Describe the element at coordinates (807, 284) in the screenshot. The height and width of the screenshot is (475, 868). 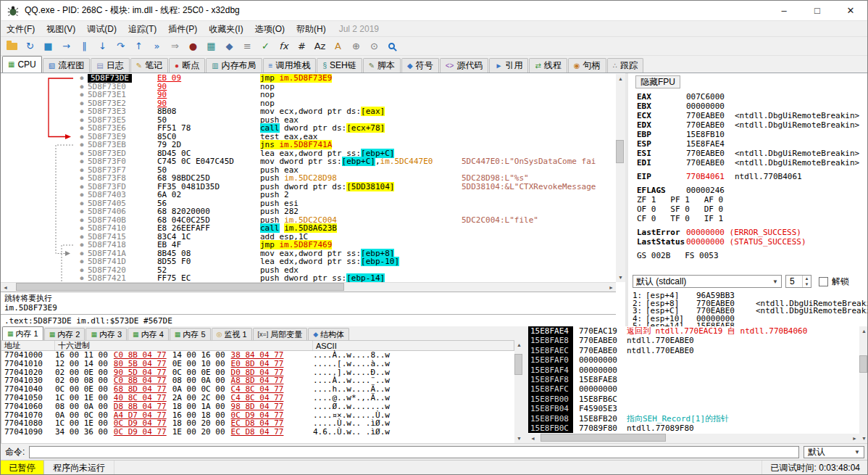
I see `stepper-down-icon: ▼` at that location.